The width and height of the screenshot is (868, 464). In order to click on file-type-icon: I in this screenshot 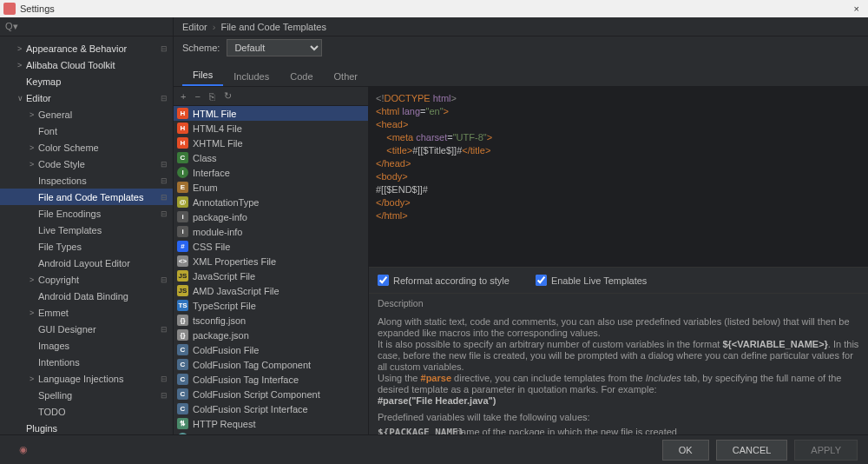, I will do `click(182, 172)`.